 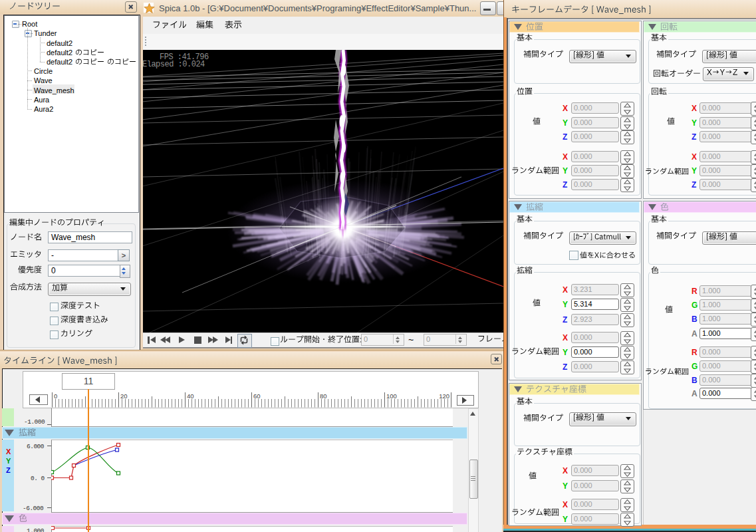 I want to click on svg-text: 40, so click(x=190, y=396).